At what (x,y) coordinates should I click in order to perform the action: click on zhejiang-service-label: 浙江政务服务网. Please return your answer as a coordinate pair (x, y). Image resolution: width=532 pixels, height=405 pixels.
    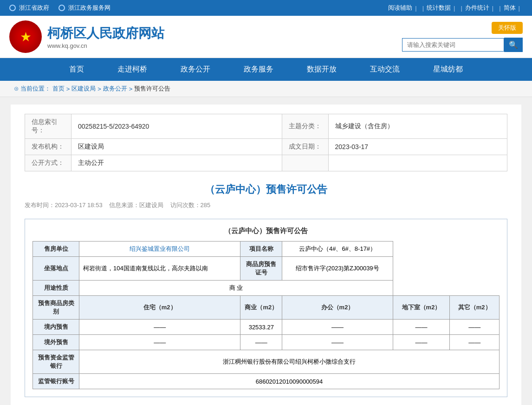
    Looking at the image, I should click on (89, 8).